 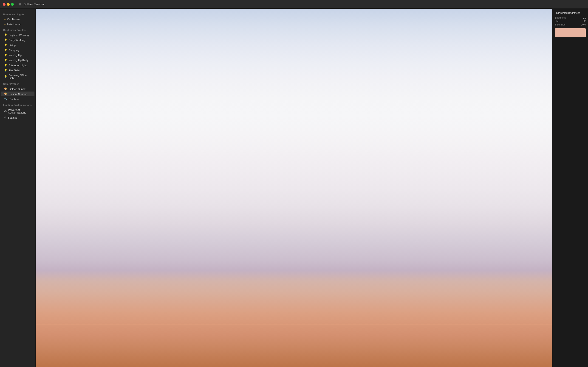 I want to click on bulb-icon-toilet: 💡, so click(x=6, y=70).